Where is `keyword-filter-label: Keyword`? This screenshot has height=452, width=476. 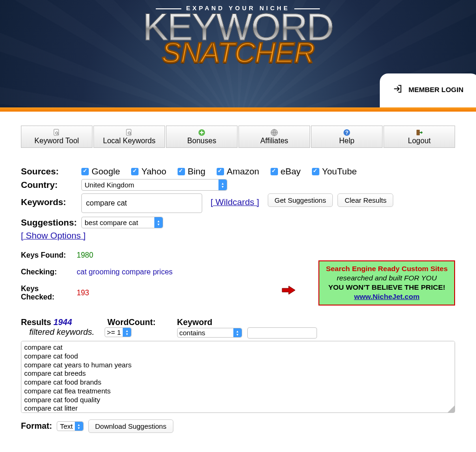
keyword-filter-label: Keyword is located at coordinates (195, 322).